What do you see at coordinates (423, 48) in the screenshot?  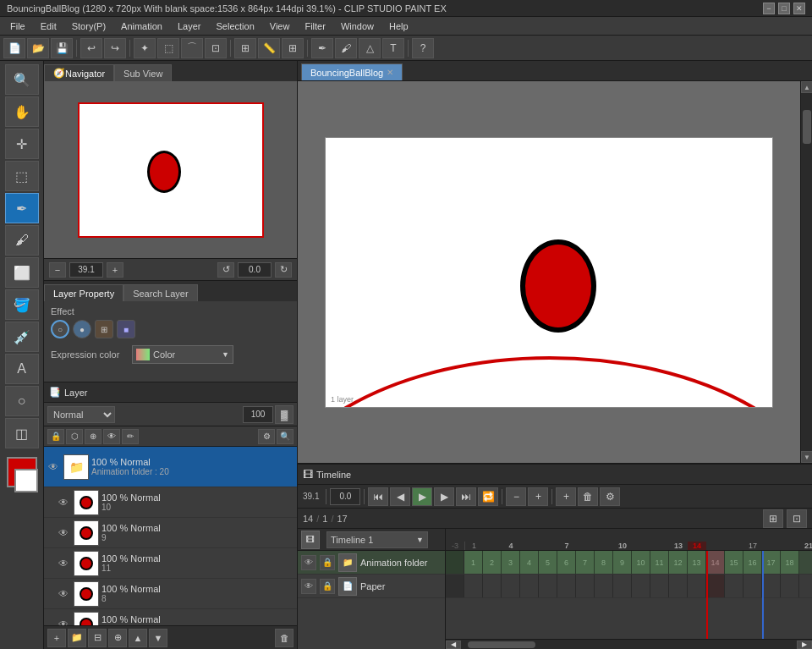 I see `help-button: ?` at bounding box center [423, 48].